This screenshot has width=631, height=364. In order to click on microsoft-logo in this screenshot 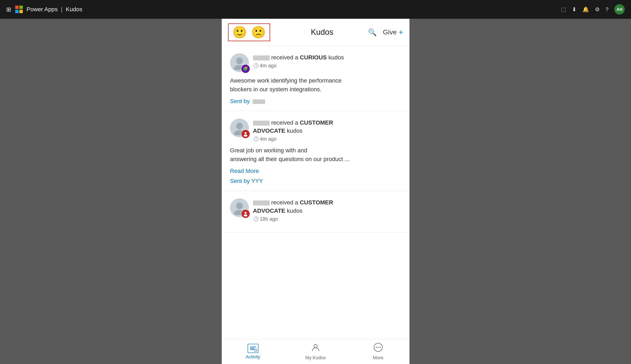, I will do `click(19, 10)`.